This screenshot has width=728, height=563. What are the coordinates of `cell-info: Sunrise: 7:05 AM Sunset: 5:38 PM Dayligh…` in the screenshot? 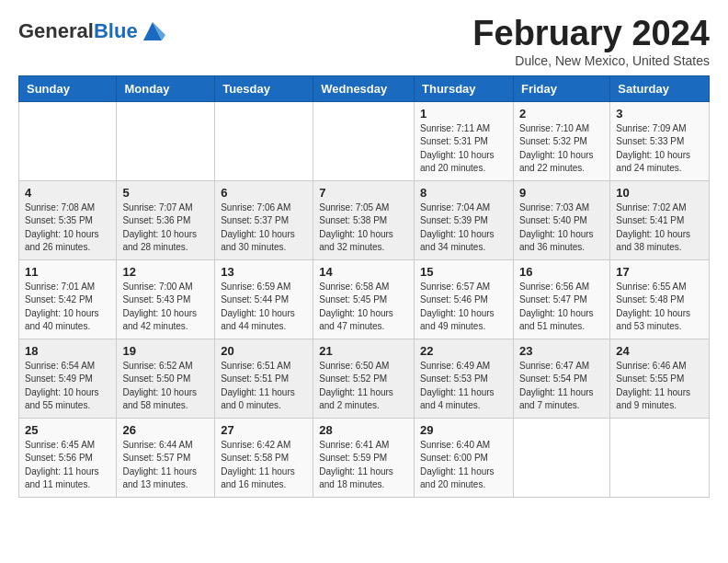 It's located at (364, 228).